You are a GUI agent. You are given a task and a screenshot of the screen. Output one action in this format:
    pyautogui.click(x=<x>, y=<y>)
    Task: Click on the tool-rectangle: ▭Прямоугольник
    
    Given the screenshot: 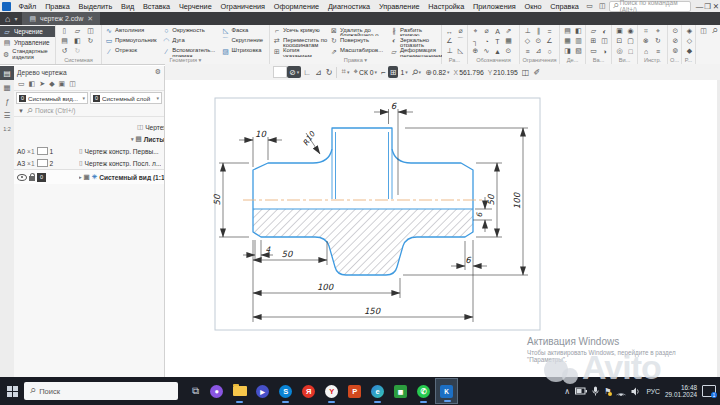 What is the action you would take?
    pyautogui.click(x=132, y=41)
    